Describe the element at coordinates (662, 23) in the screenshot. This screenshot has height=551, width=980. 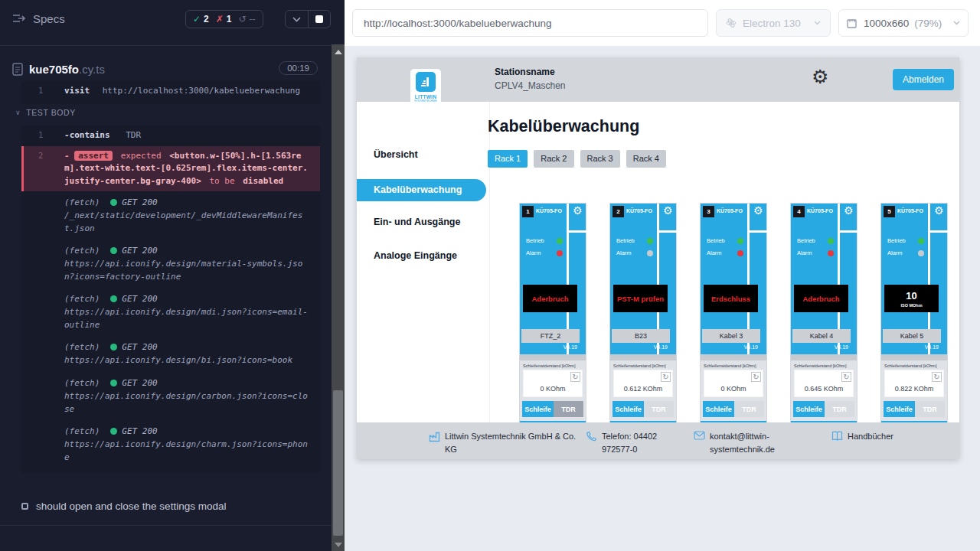
I see `aut-toolbar: Electron 130 1000x660 (79%)` at that location.